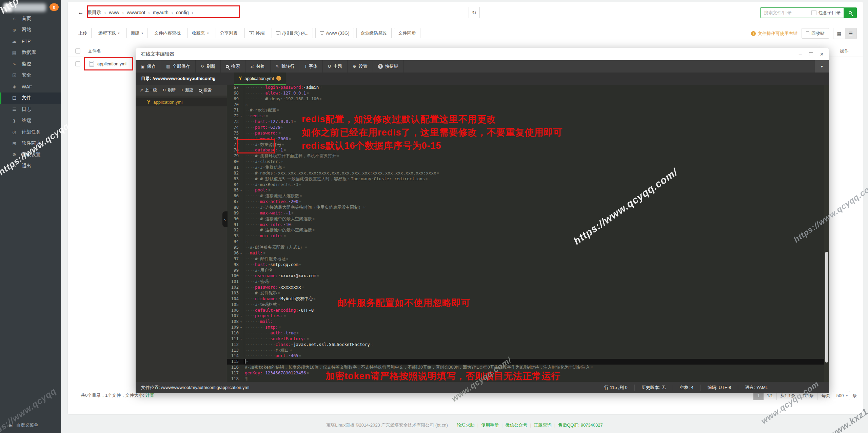 The height and width of the screenshot is (433, 868). Describe the element at coordinates (261, 110) in the screenshot. I see `code-line-content: ··#·redis配置¤` at that location.